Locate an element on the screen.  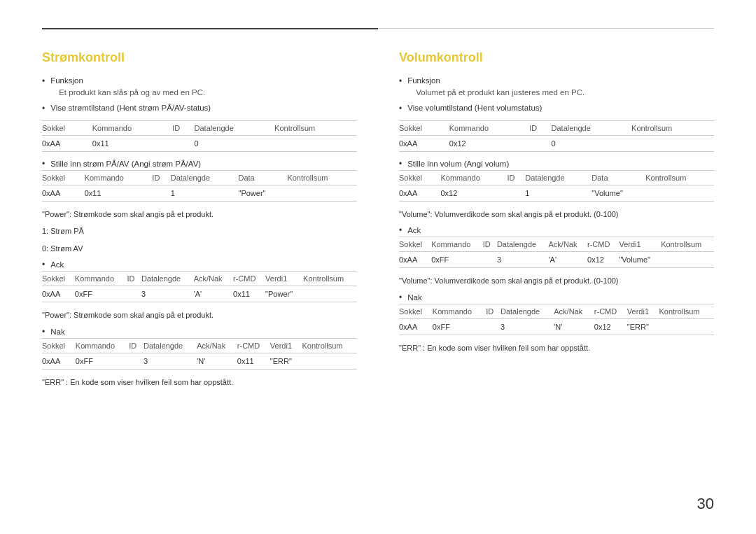
table-row: 0xAA 0xFF 3 'N' 0x11 "ERR" is located at coordinates (200, 361).